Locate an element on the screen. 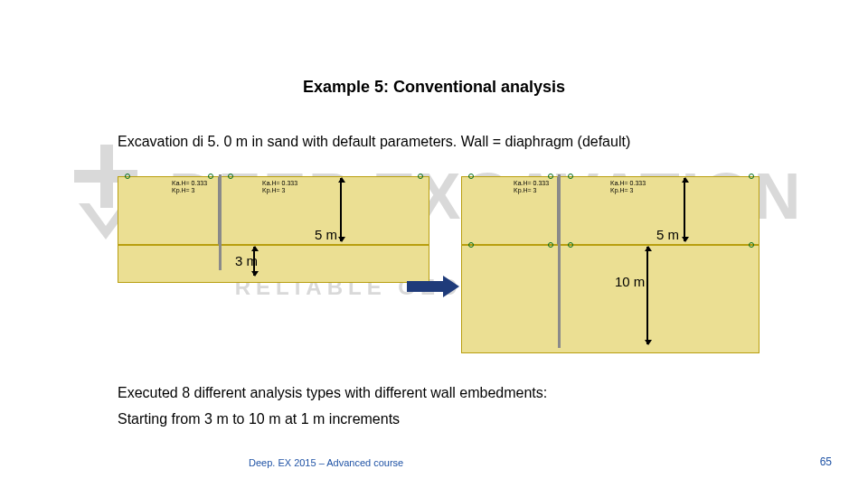 This screenshot has width=868, height=488. diagram-left: Ka.H= 0.333 Kp.H= 3 Ka.H= 0.333 Kp.H= 3 … is located at coordinates (273, 267).